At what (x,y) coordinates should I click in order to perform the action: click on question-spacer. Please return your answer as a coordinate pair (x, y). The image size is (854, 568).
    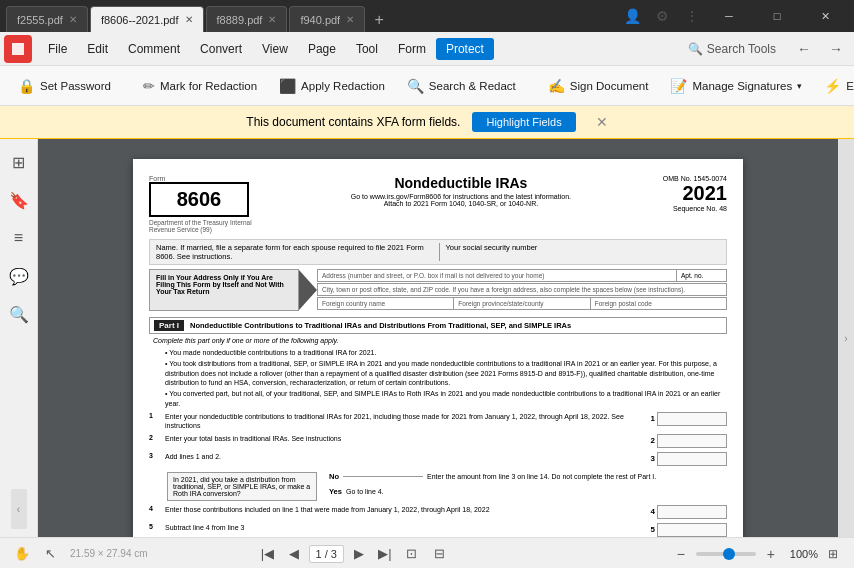
    Looking at the image, I should click on (155, 486).